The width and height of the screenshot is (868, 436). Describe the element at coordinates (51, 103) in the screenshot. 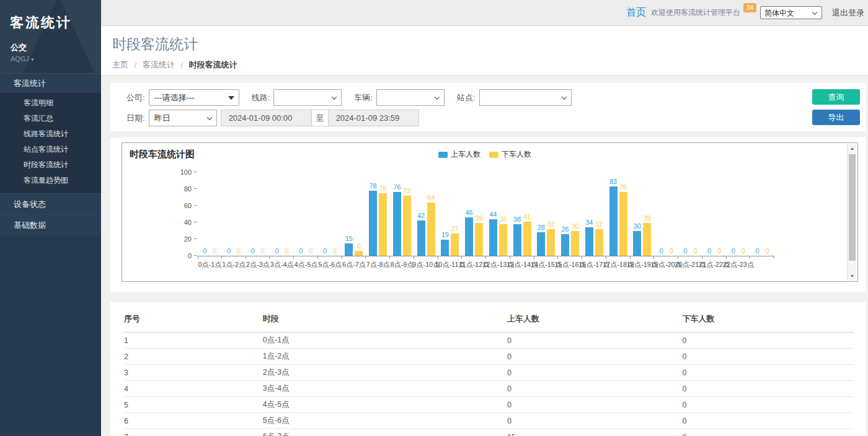

I see `sidebar-item-客流明细: 客流明细` at that location.